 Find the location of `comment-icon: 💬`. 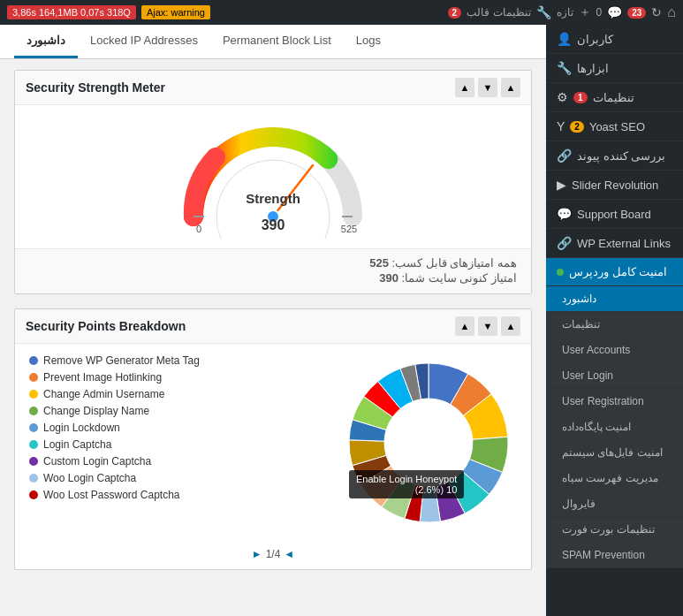

comment-icon: 💬 is located at coordinates (615, 12).